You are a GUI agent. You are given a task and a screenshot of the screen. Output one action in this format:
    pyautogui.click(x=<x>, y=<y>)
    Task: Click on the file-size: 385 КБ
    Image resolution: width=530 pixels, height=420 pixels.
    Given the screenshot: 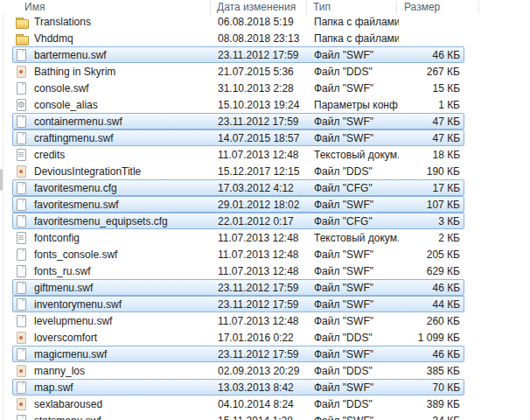 What is the action you would take?
    pyautogui.click(x=432, y=371)
    